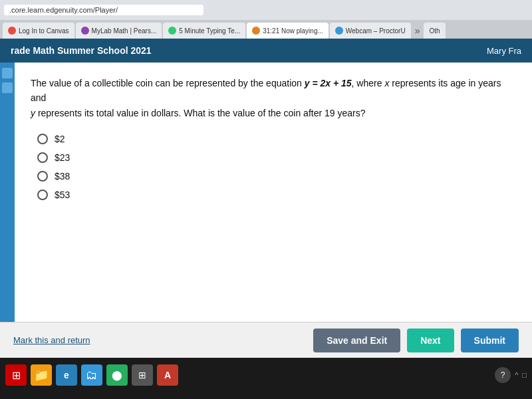 The image size is (532, 399). Describe the element at coordinates (168, 83) in the screenshot. I see `question-text-part1: The value of a collectible coin can be r…` at that location.